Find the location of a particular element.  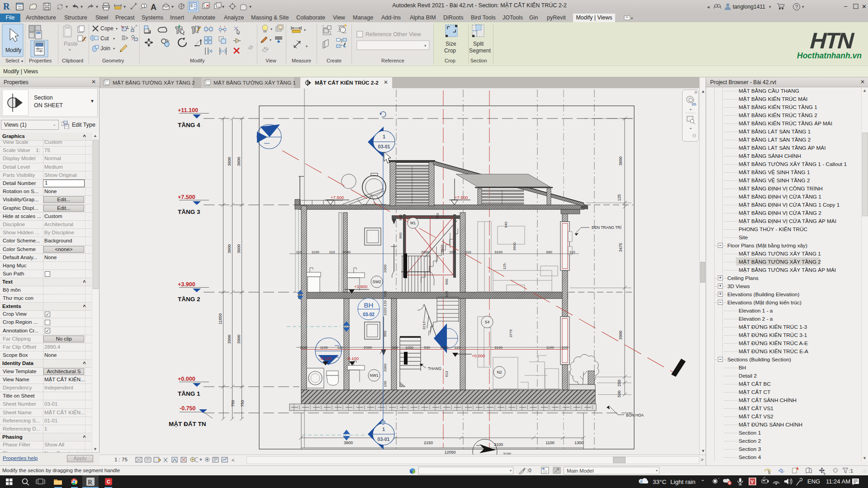

svg-text: TẦNG 1 is located at coordinates (189, 393).